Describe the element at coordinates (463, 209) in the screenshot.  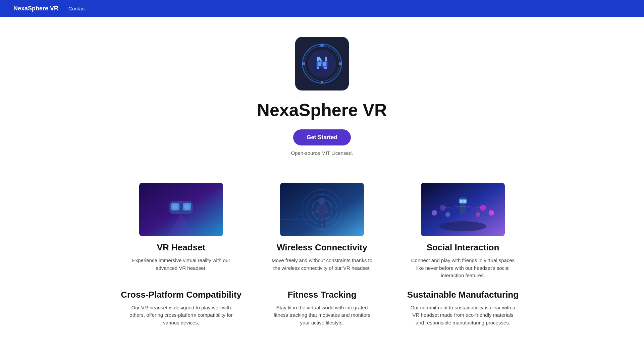
I see `social-image` at that location.